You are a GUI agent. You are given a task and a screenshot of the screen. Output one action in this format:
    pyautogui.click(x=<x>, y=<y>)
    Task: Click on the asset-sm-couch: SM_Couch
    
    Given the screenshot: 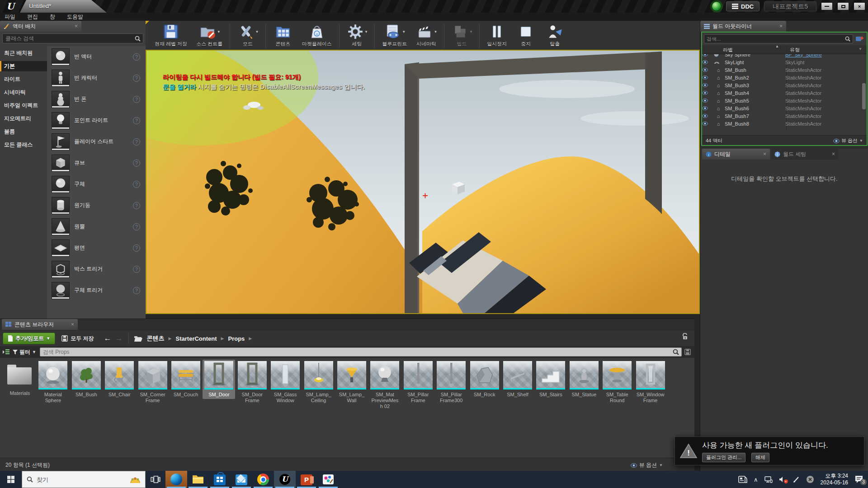 What is the action you would take?
    pyautogui.click(x=186, y=380)
    